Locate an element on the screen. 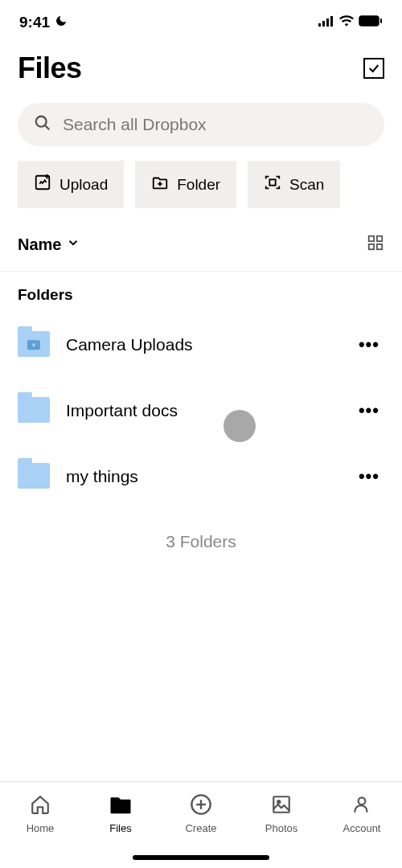 This screenshot has width=402, height=868. tab-home: Home is located at coordinates (40, 813).